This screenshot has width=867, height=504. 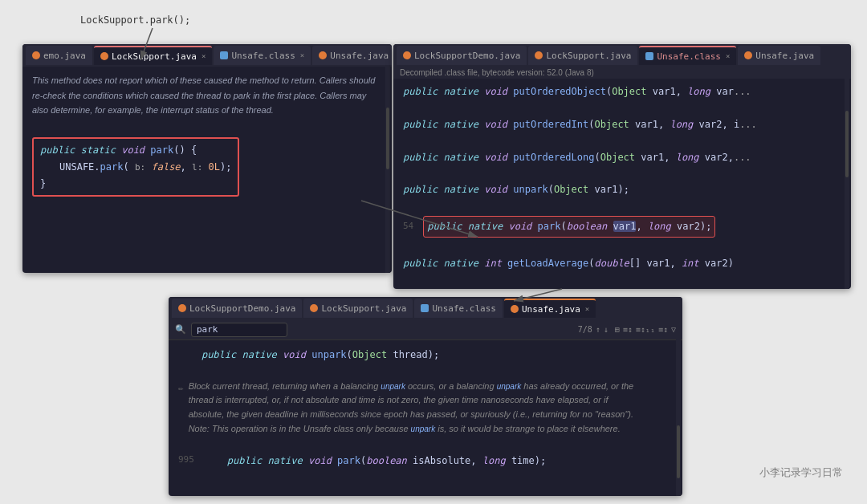 What do you see at coordinates (425, 355) in the screenshot?
I see `code-unpark-thread: public native void unpark(Object thread)…` at bounding box center [425, 355].